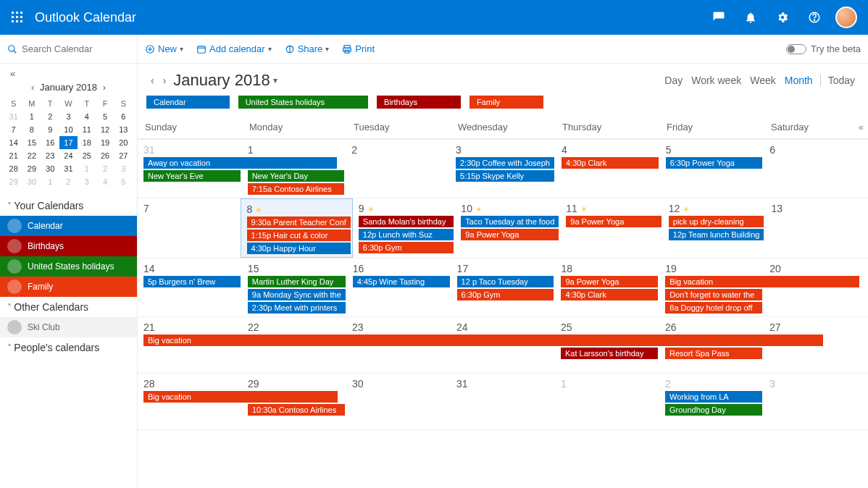 The image size is (868, 488). What do you see at coordinates (297, 282) in the screenshot?
I see `event: Martin Luther King Day` at bounding box center [297, 282].